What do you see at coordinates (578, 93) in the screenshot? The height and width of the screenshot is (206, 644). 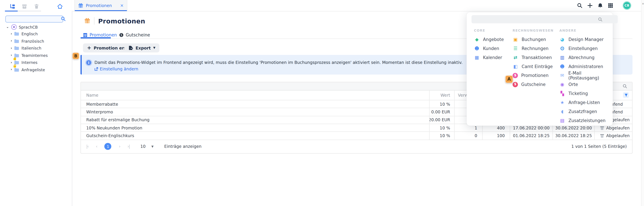 I see `menu-item-label: Ticketing` at bounding box center [578, 93].